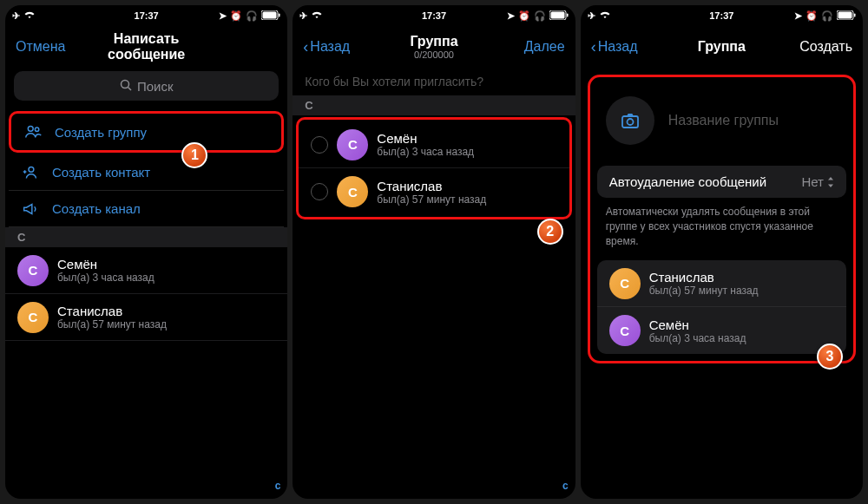 Image resolution: width=868 pixels, height=504 pixels. Describe the element at coordinates (96, 208) in the screenshot. I see `create-channel-label: Создать канал` at that location.